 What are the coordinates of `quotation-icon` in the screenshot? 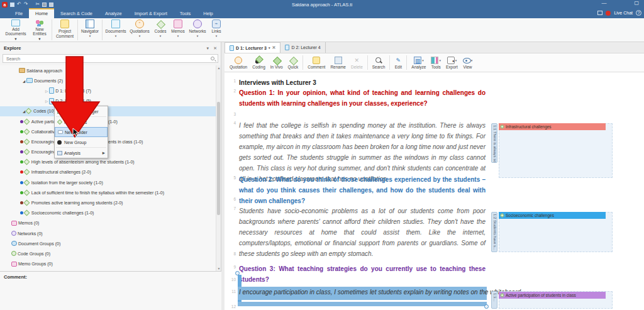 It's located at (238, 60).